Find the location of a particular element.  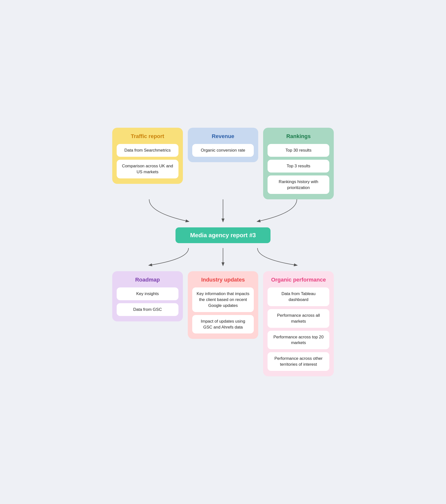

revenue-item-1: Organic conversion rate is located at coordinates (223, 150).